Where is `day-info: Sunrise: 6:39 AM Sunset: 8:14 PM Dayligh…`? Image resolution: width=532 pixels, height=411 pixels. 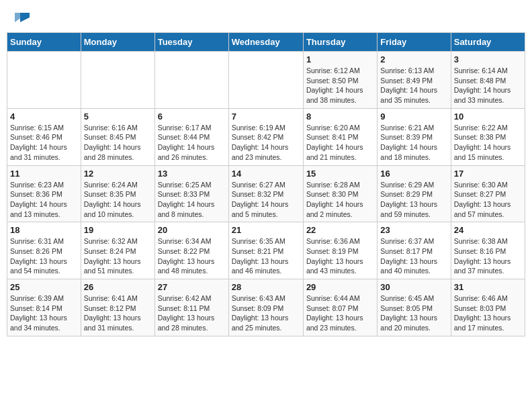
day-info: Sunrise: 6:39 AM Sunset: 8:14 PM Dayligh… is located at coordinates (44, 313).